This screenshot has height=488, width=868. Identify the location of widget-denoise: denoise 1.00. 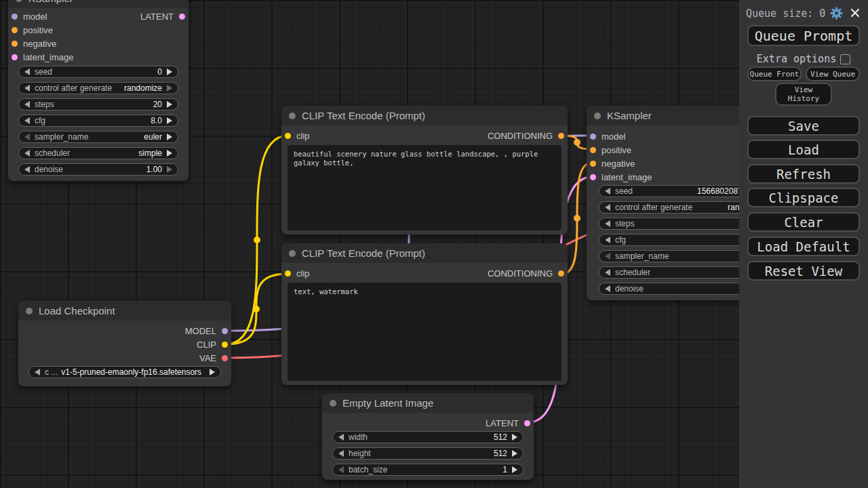
(98, 169).